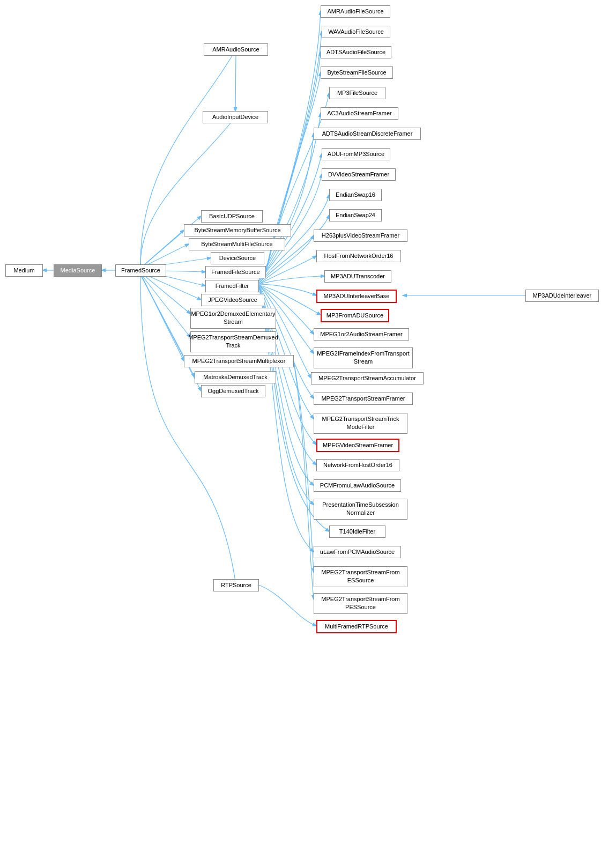 The image size is (616, 851). Describe the element at coordinates (236, 49) in the screenshot. I see `node-amraudiosource: AMRAudioSource` at that location.